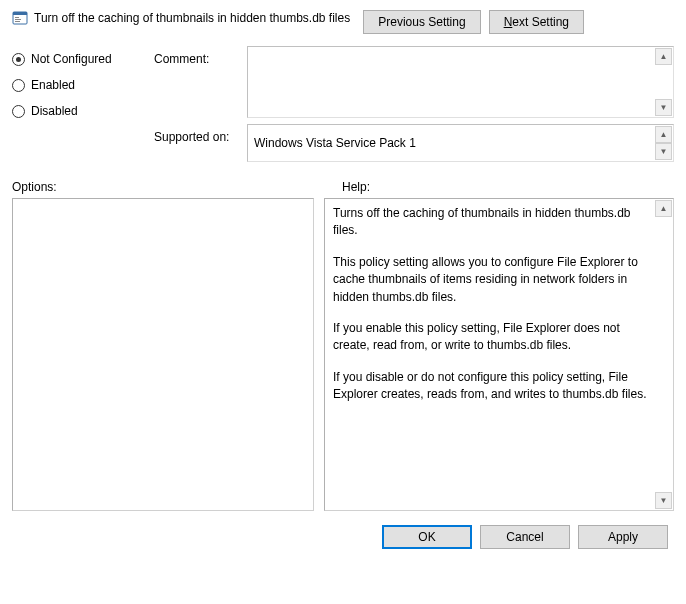 Image resolution: width=686 pixels, height=604 pixels. Describe the element at coordinates (54, 111) in the screenshot. I see `radio-label: Disabled` at that location.